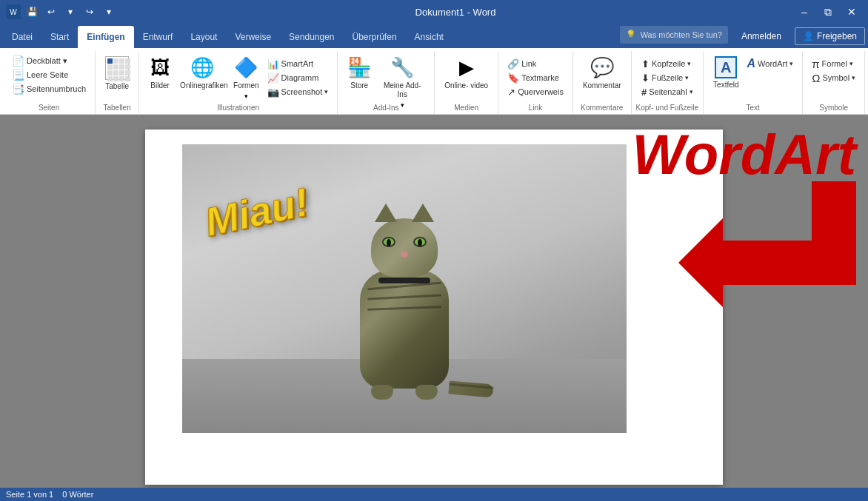  Describe the element at coordinates (117, 76) in the screenshot. I see `tabelle-button: Tabelle` at that location.